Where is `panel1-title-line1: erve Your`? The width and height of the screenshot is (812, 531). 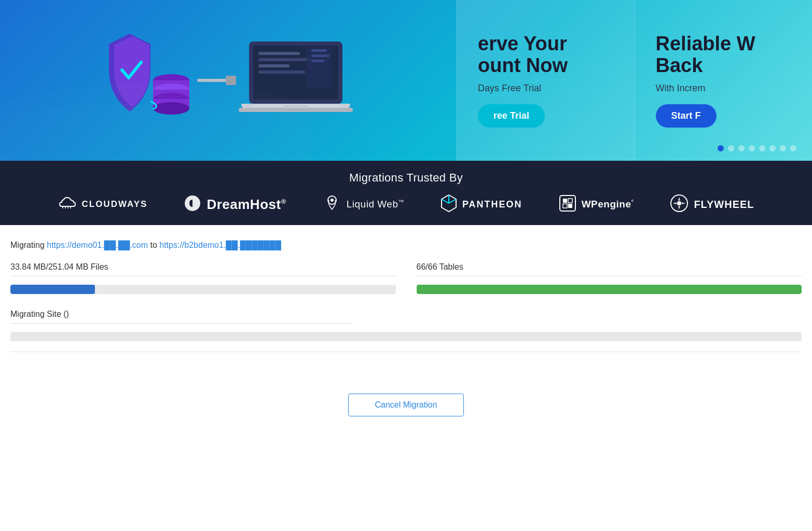 panel1-title-line1: erve Your is located at coordinates (522, 44).